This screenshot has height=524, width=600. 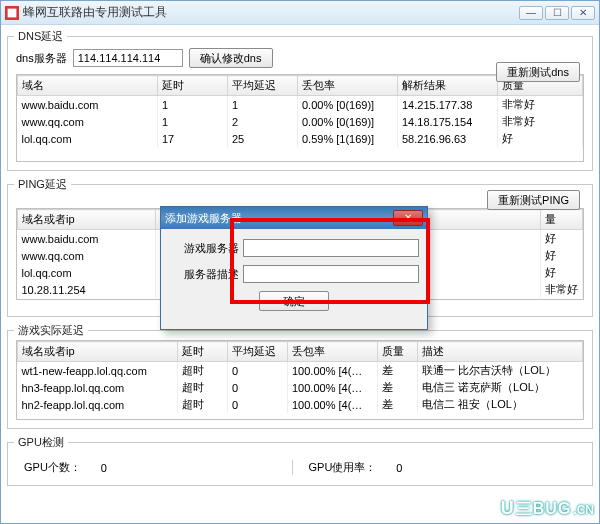 I want to click on watermark: U 三BUG .CN, so click(x=548, y=509).